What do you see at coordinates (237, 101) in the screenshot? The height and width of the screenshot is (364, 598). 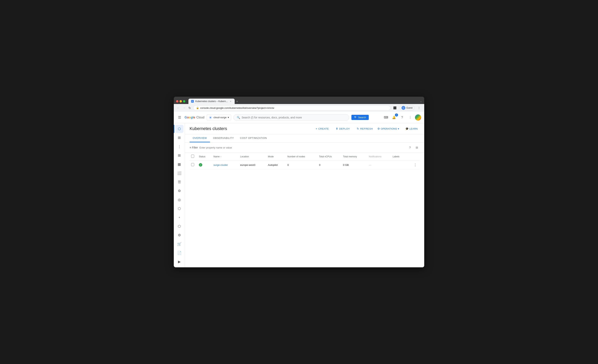 I see `new-tab-button: +` at bounding box center [237, 101].